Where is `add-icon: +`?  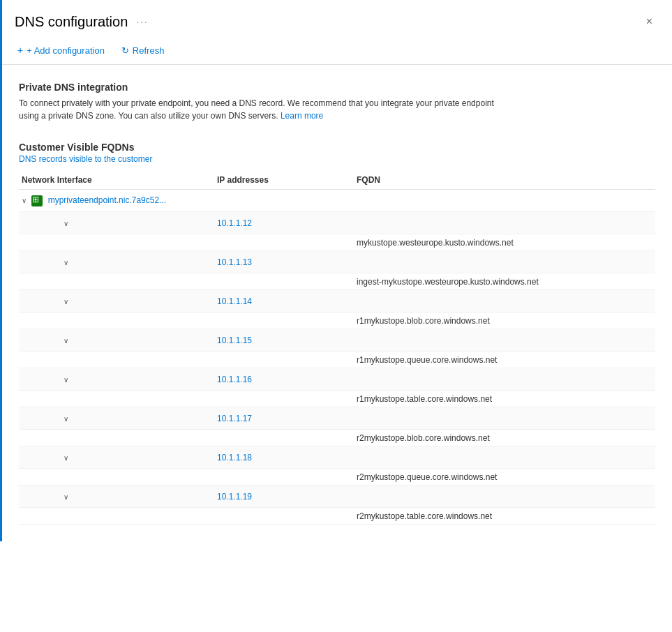
add-icon: + is located at coordinates (20, 50).